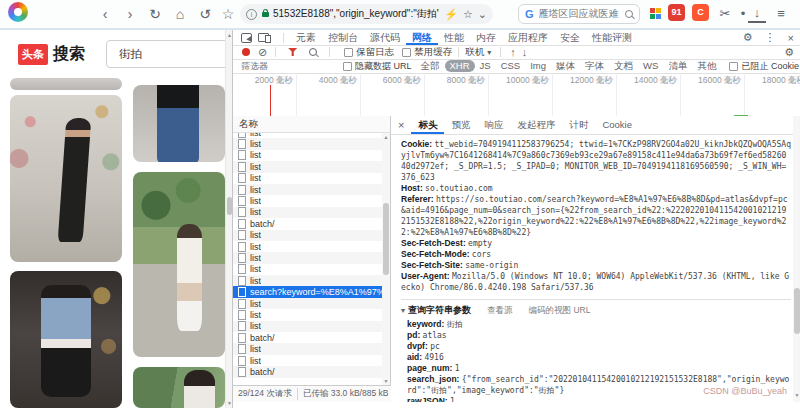  I want to click on request-list-header: 名称, so click(312, 124).